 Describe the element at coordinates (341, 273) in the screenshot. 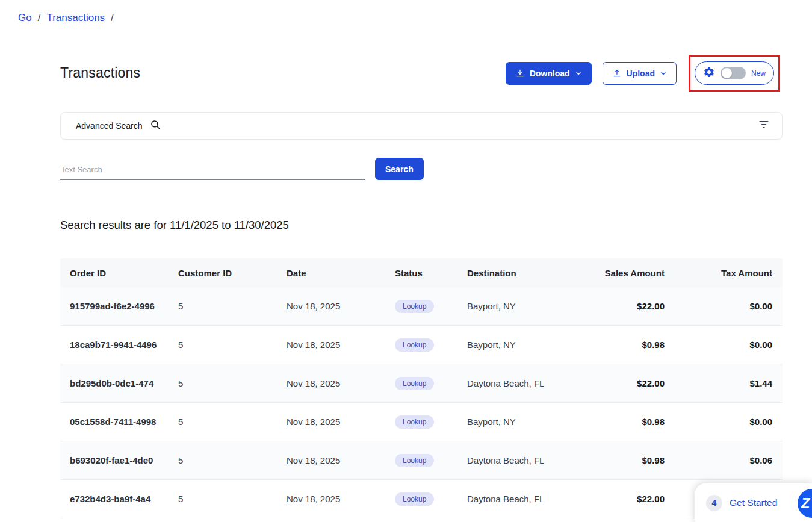

I see `column-header-date: Date` at that location.